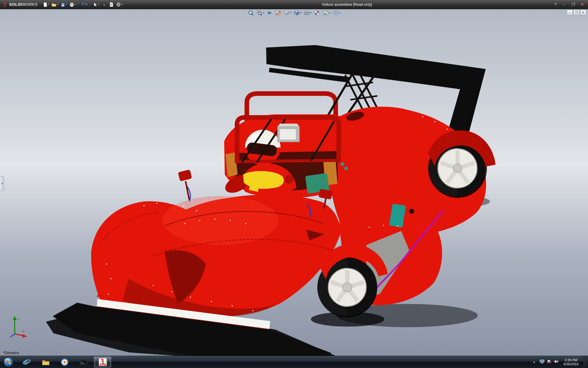 The image size is (588, 368). Describe the element at coordinates (11, 353) in the screenshot. I see `view-orientation-label: *Dimetric` at that location.